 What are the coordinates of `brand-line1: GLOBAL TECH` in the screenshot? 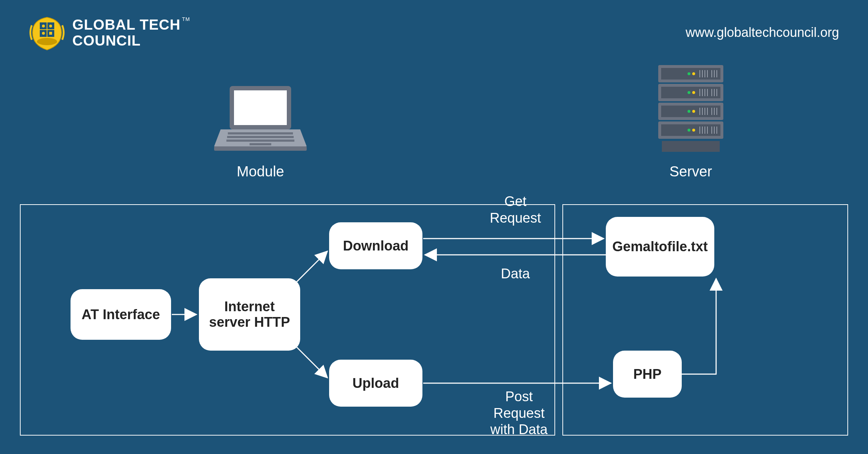 It's located at (127, 25).